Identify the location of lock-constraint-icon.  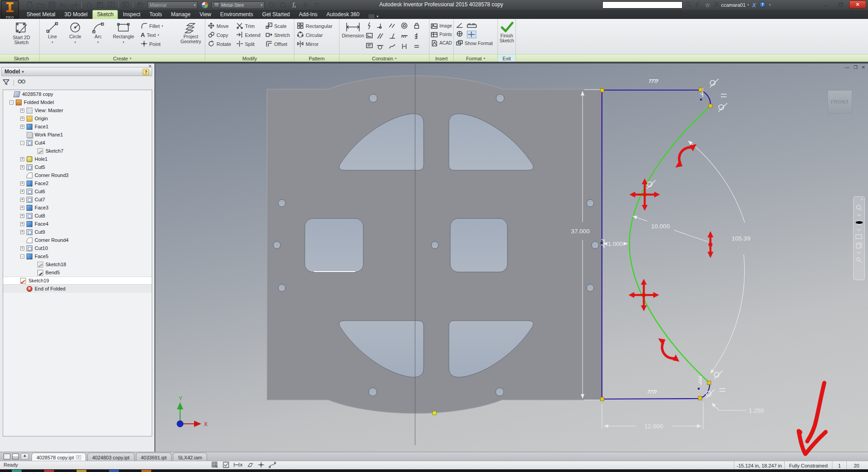
(419, 27).